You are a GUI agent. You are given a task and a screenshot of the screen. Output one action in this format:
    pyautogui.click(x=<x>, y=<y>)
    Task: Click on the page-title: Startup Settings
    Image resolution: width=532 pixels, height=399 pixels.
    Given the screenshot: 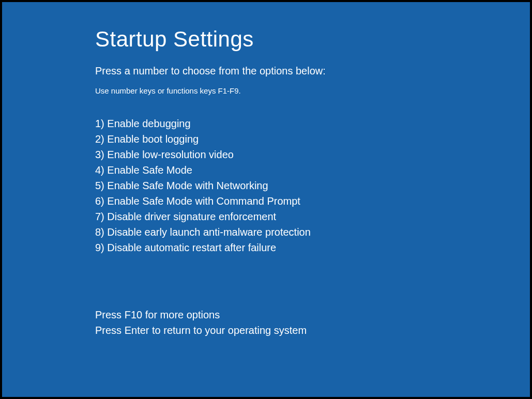 What is the action you would take?
    pyautogui.click(x=312, y=39)
    